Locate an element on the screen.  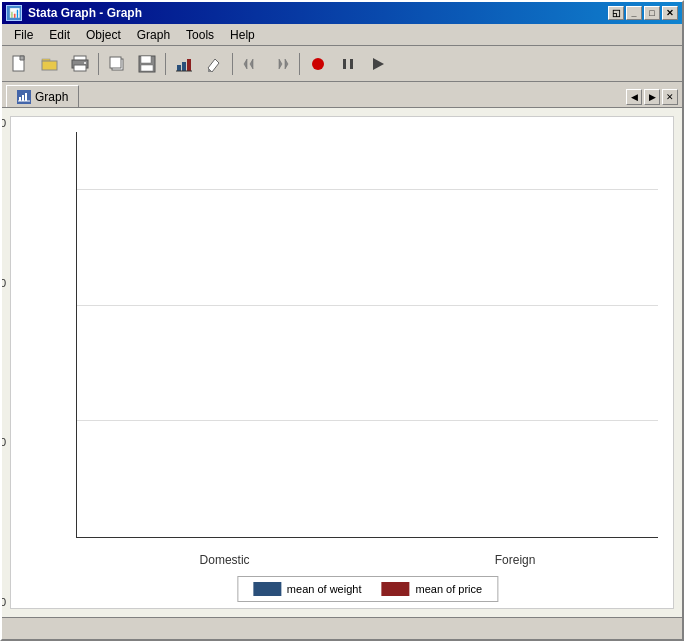
graph-type-icon is located at coordinates (184, 64).